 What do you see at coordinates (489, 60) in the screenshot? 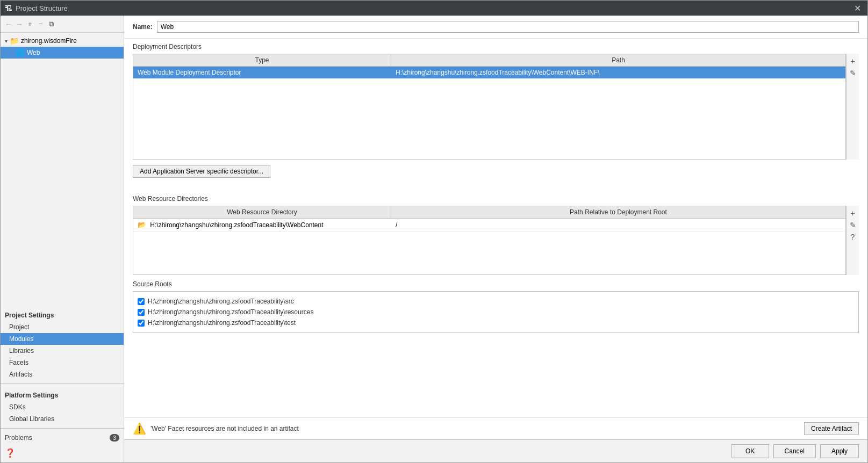
I see `deployment-table-header: Type Path` at bounding box center [489, 60].